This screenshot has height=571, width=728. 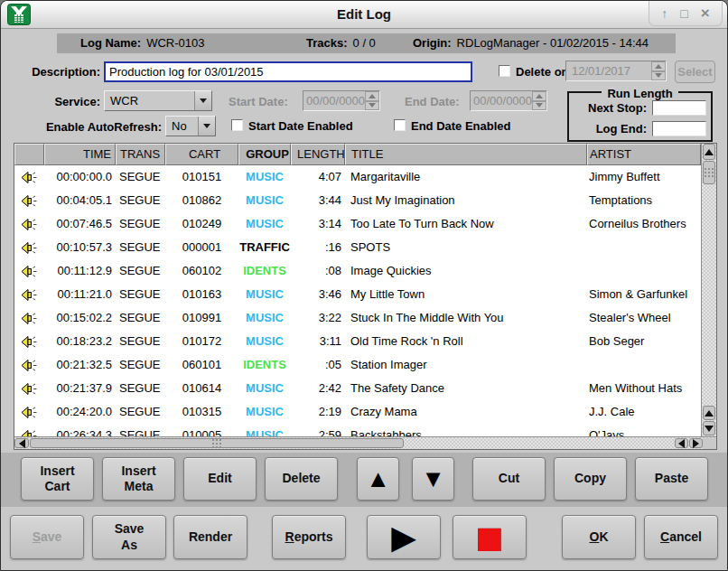 What do you see at coordinates (365, 443) in the screenshot?
I see `horizontal-scrollbar` at bounding box center [365, 443].